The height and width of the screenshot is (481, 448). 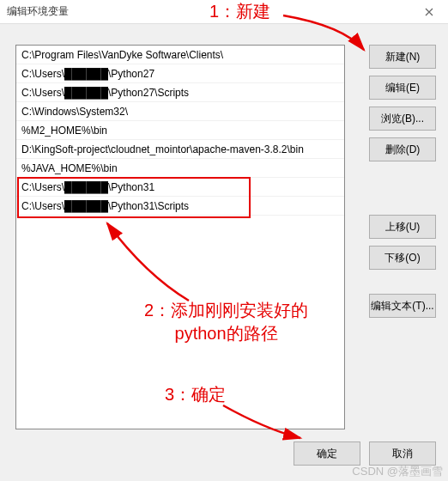 What do you see at coordinates (403, 227) in the screenshot?
I see `moveup-button: 上移(U)` at bounding box center [403, 227].